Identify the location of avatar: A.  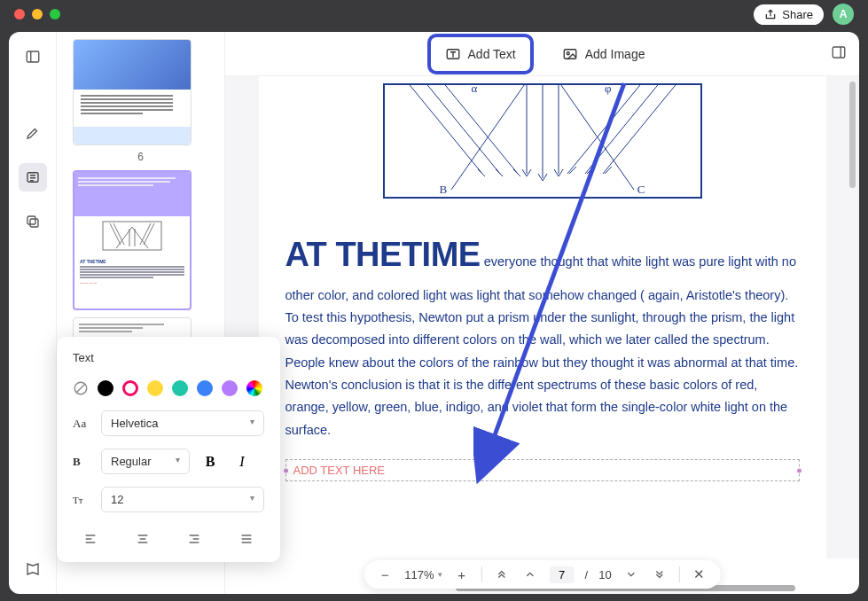
(843, 14).